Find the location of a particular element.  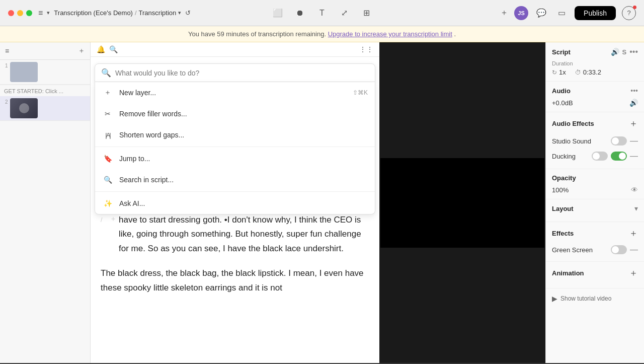

audio-effects-add-btn: ＋ is located at coordinates (633, 123).